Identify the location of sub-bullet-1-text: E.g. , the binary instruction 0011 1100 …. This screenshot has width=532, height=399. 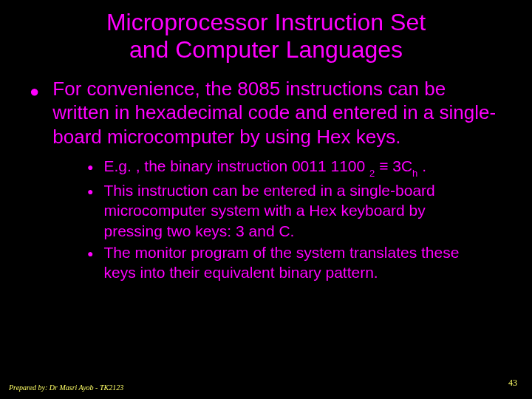
(265, 167).